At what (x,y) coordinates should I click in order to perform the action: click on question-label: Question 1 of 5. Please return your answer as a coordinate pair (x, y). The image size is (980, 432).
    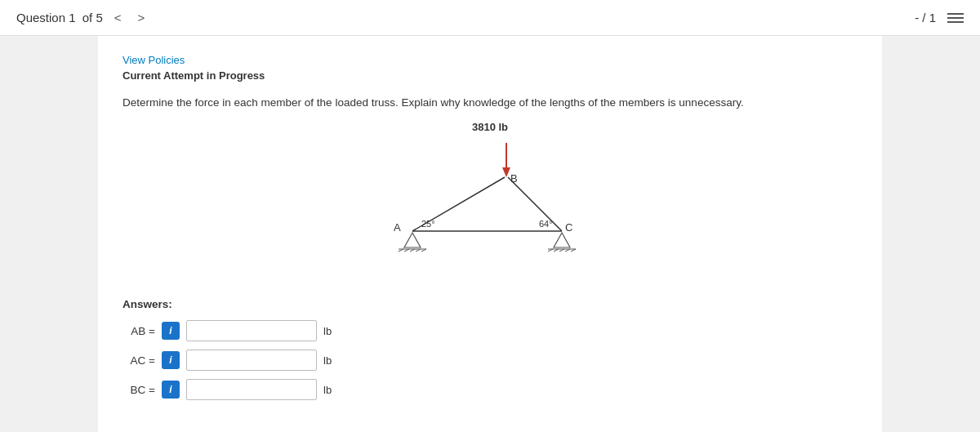
    Looking at the image, I should click on (60, 18).